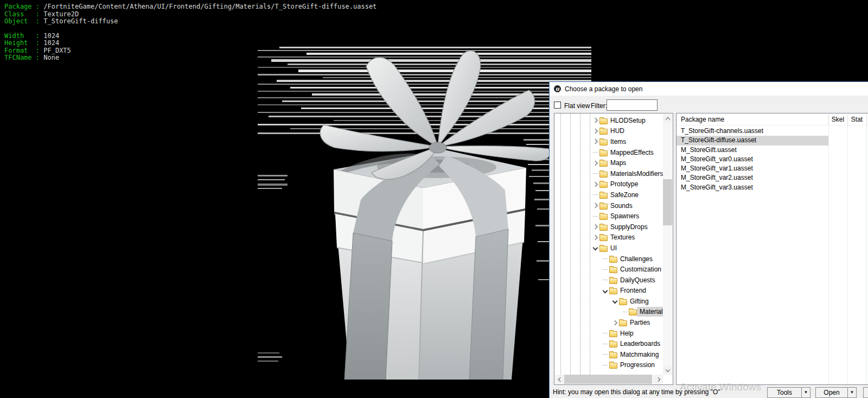  What do you see at coordinates (609, 312) in the screenshot?
I see `tree-item-materials: Materials` at bounding box center [609, 312].